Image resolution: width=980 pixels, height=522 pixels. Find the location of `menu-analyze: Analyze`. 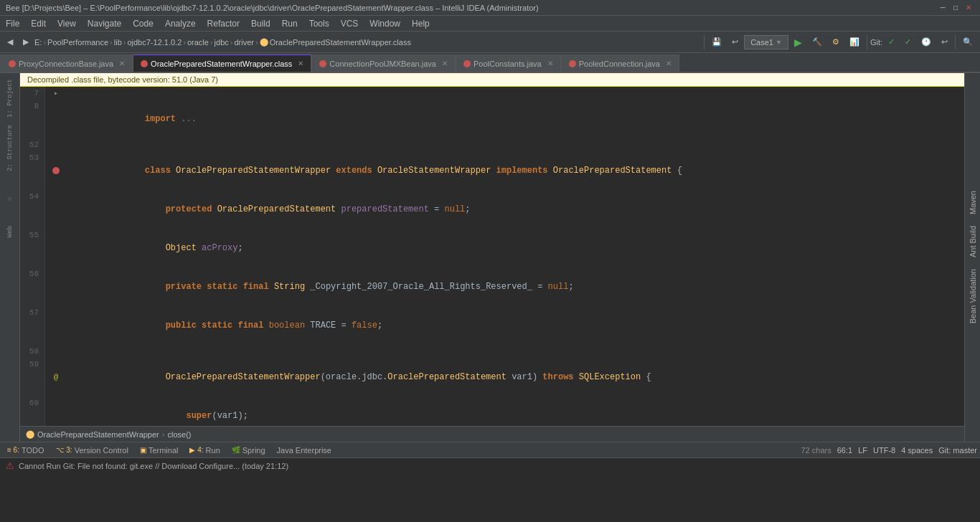

menu-analyze: Analyze is located at coordinates (181, 23).